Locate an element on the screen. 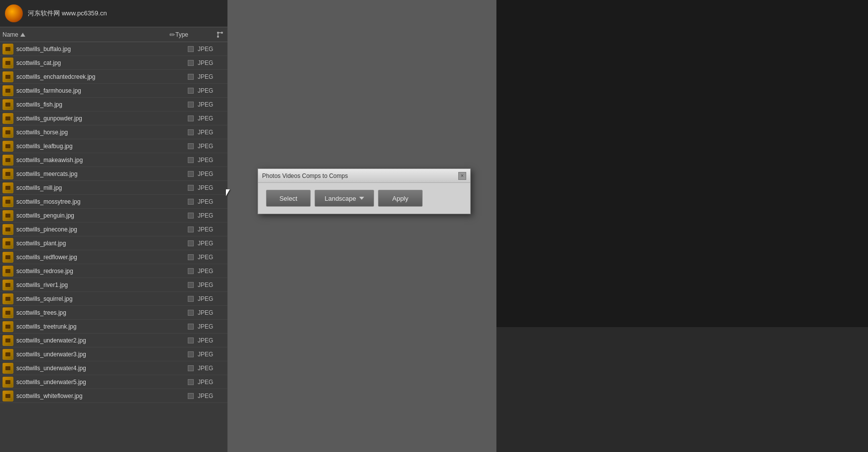  list-item: scottwills_fish.jpgJPEG is located at coordinates (114, 105).